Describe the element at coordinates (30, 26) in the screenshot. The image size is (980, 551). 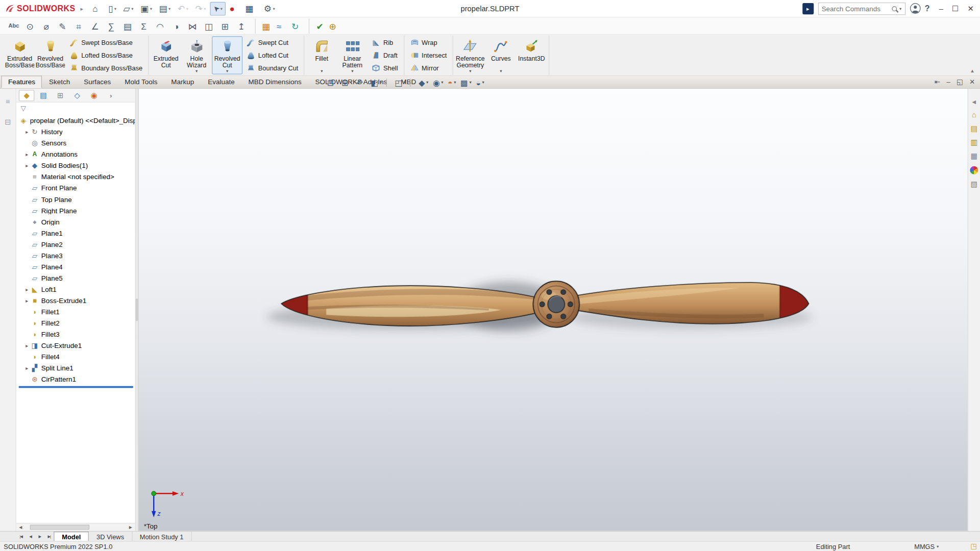
I see `tool-button: ⊙` at that location.